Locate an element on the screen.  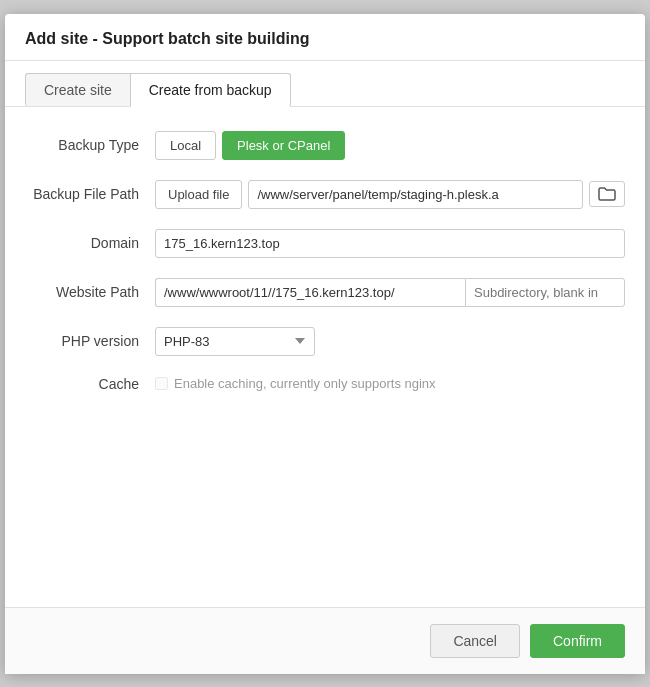
domain-input is located at coordinates (390, 244).